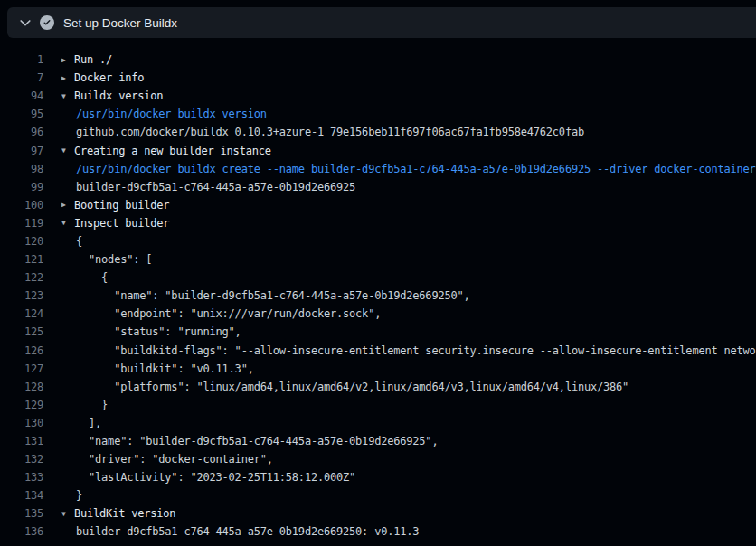 This screenshot has width=756, height=546. I want to click on group-title: Booting builder, so click(121, 205).